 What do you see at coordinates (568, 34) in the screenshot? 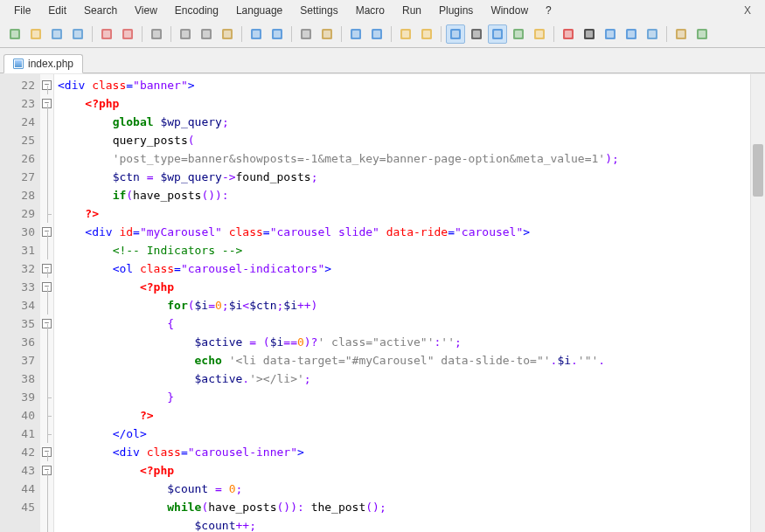
I see `record-macro-button` at bounding box center [568, 34].